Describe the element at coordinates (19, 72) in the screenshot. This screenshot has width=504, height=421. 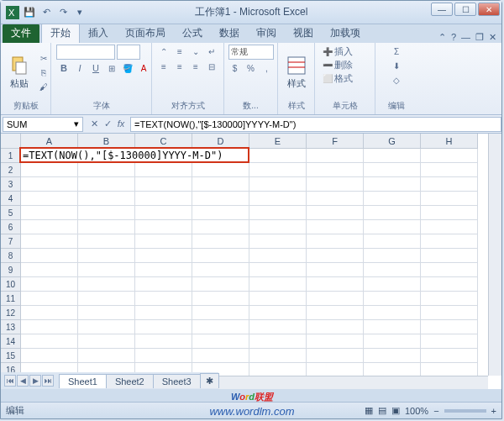
I see `paste-button: 粘贴` at that location.